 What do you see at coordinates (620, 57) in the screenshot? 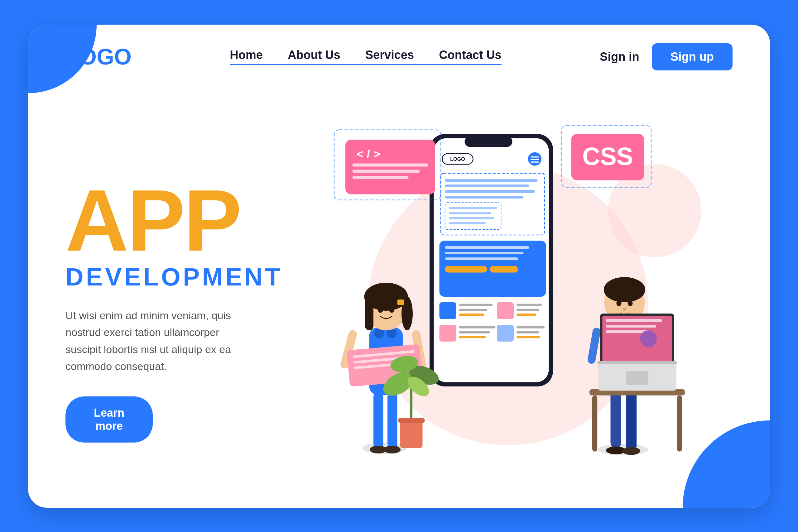
I see `sign-in-button: Sign in` at bounding box center [620, 57].